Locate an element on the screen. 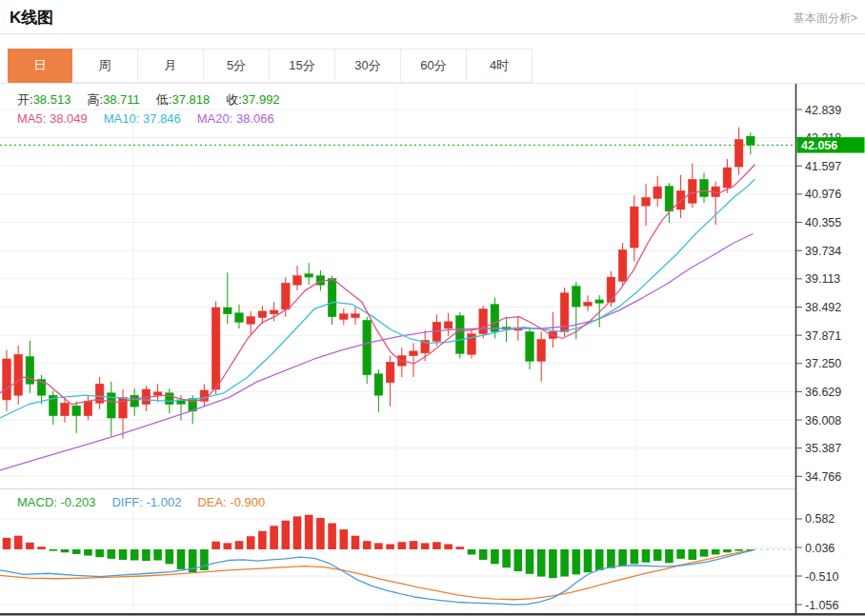 Image resolution: width=865 pixels, height=616 pixels. axis-tick-label: -1.056 is located at coordinates (821, 606).